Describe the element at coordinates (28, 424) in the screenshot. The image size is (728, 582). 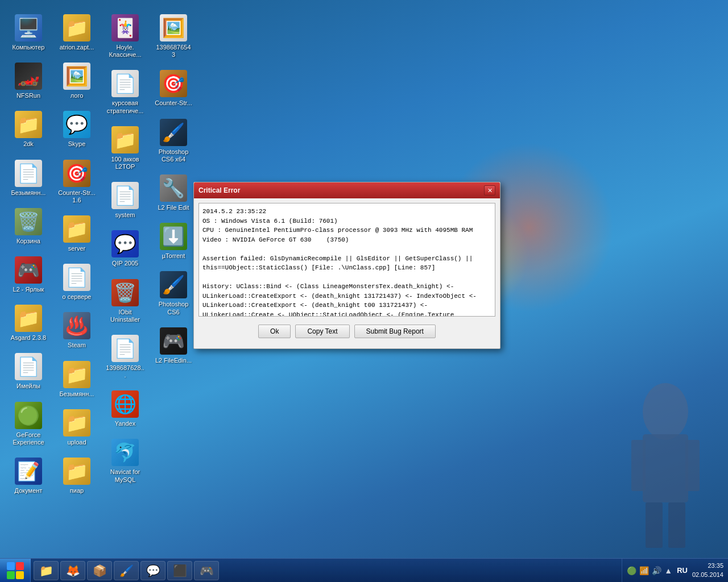
I see `desktop-icon-geforce: 🟢GeForce Experience` at that location.